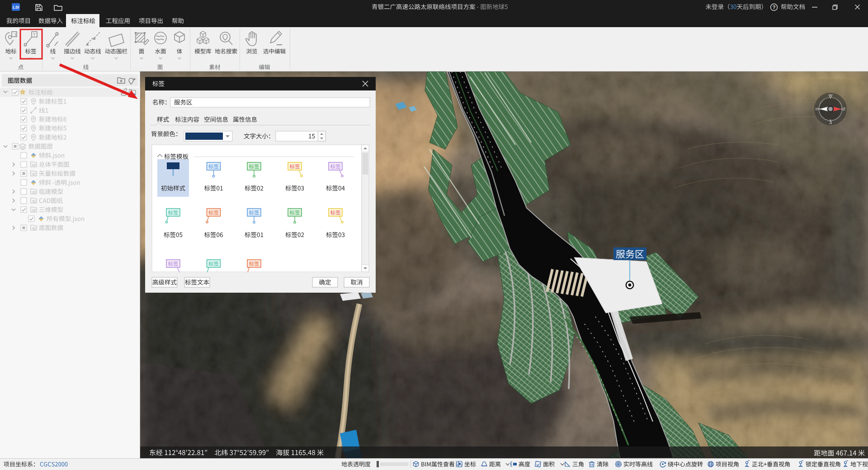 This screenshot has width=868, height=470. I want to click on svg-text: E, so click(830, 123).